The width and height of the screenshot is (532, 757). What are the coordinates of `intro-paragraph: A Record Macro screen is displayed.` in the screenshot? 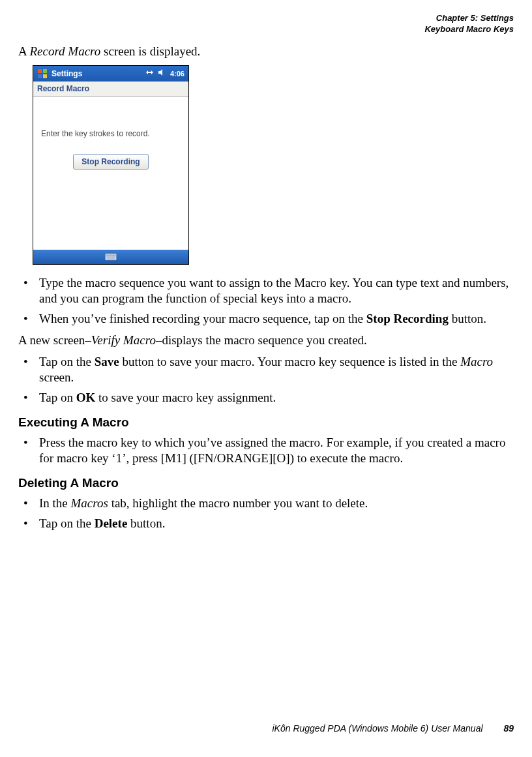 It's located at (266, 52).